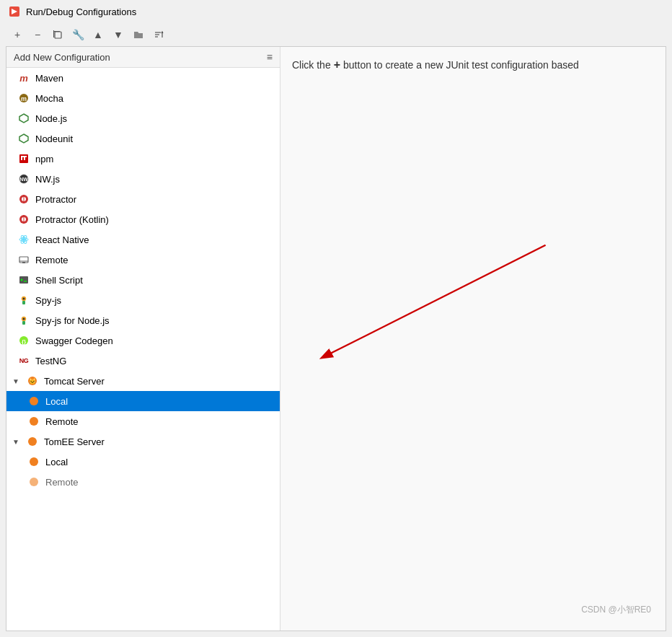  What do you see at coordinates (143, 361) in the screenshot?
I see `list-item: NG TestNG` at bounding box center [143, 361].